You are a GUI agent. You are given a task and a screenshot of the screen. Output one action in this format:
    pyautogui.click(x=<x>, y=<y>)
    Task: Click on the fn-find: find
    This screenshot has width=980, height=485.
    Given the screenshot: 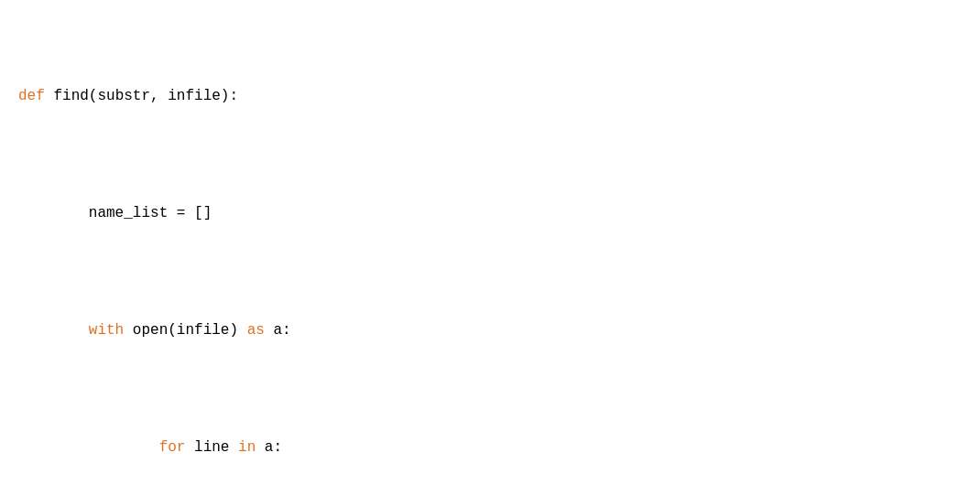 What is the action you would take?
    pyautogui.click(x=71, y=96)
    